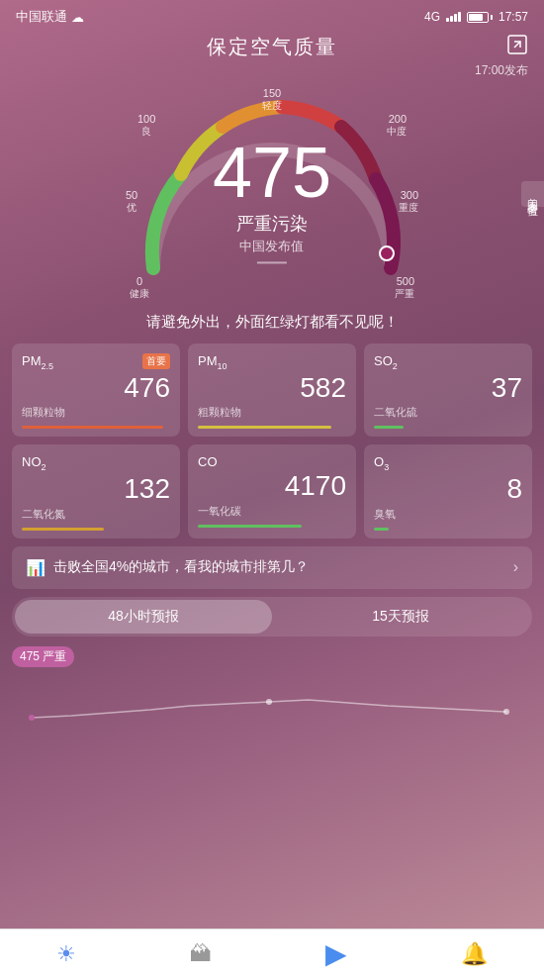  What do you see at coordinates (272, 954) in the screenshot?
I see `bottom-nav: ☀ 🏔 ▶ 🔔` at bounding box center [272, 954].